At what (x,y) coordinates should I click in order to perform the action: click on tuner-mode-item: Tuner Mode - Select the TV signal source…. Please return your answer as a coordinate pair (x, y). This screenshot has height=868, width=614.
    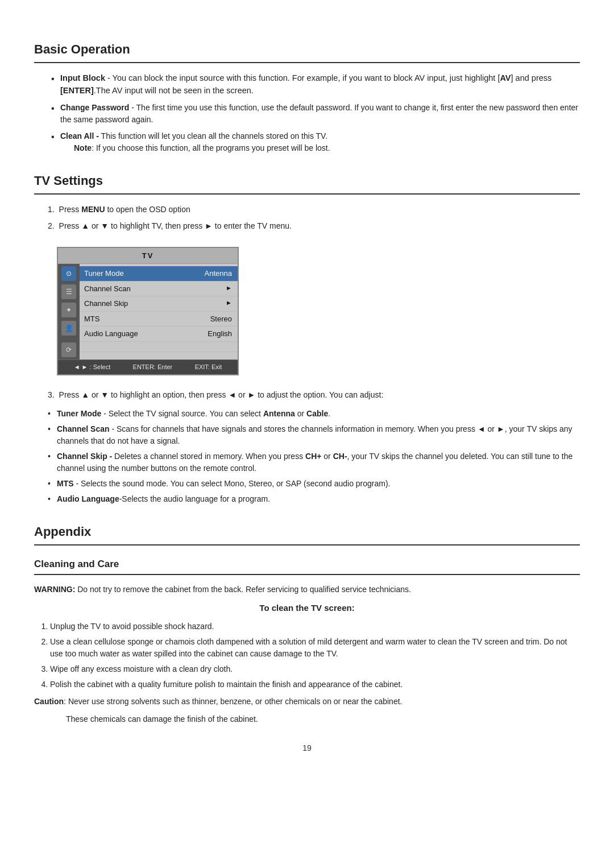
    Looking at the image, I should click on (314, 414).